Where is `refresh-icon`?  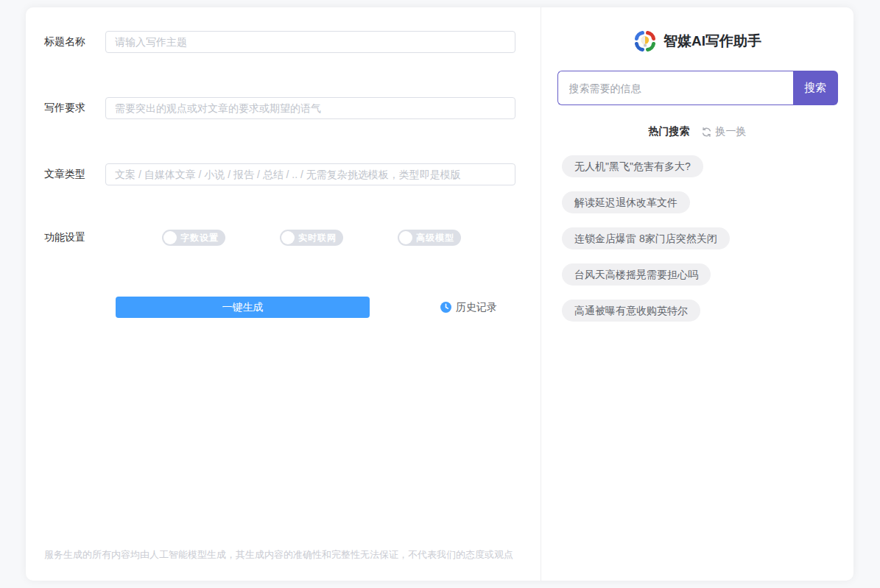 refresh-icon is located at coordinates (707, 132).